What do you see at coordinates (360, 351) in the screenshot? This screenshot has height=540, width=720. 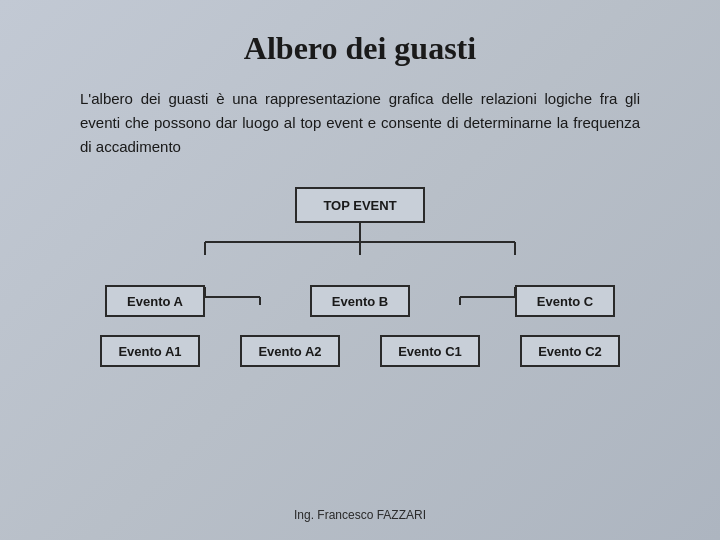 I see `tree-level-2: Evento A1 Evento A2 Evento C1 Evento C2` at bounding box center [360, 351].